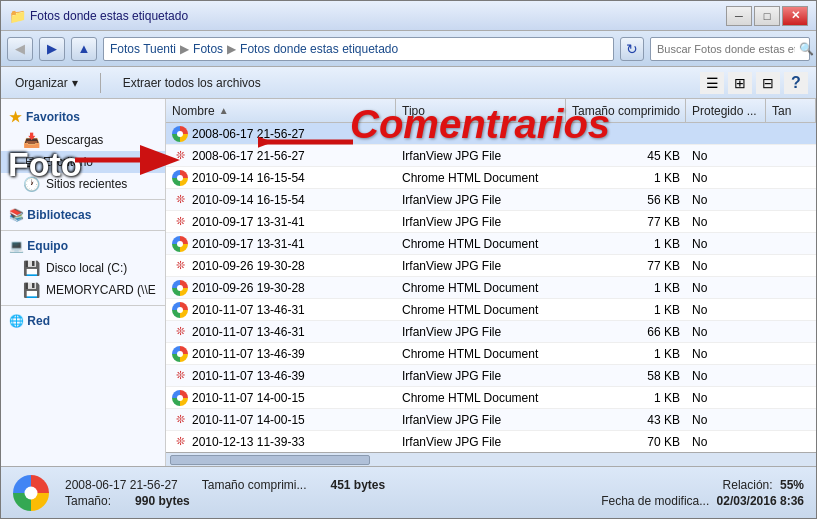 This screenshot has width=817, height=519. What do you see at coordinates (626, 420) in the screenshot?
I see `file-size-cell: 43 KB` at bounding box center [626, 420].